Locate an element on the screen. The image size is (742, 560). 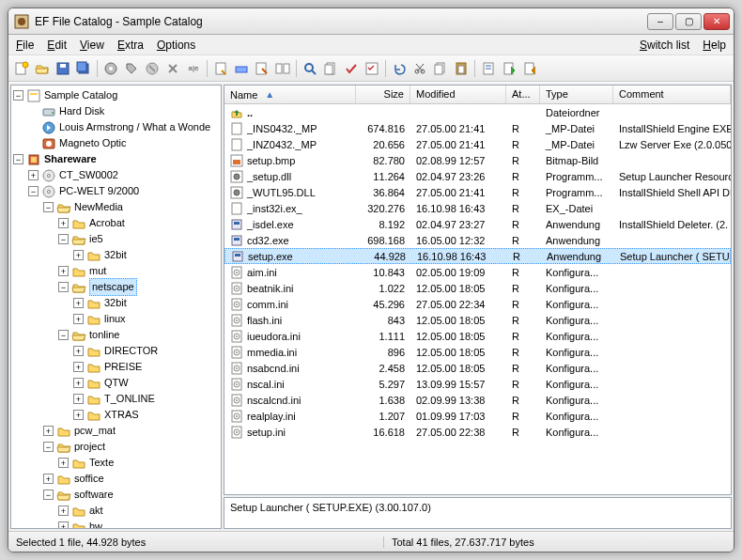
search-icon is located at coordinates (310, 69).